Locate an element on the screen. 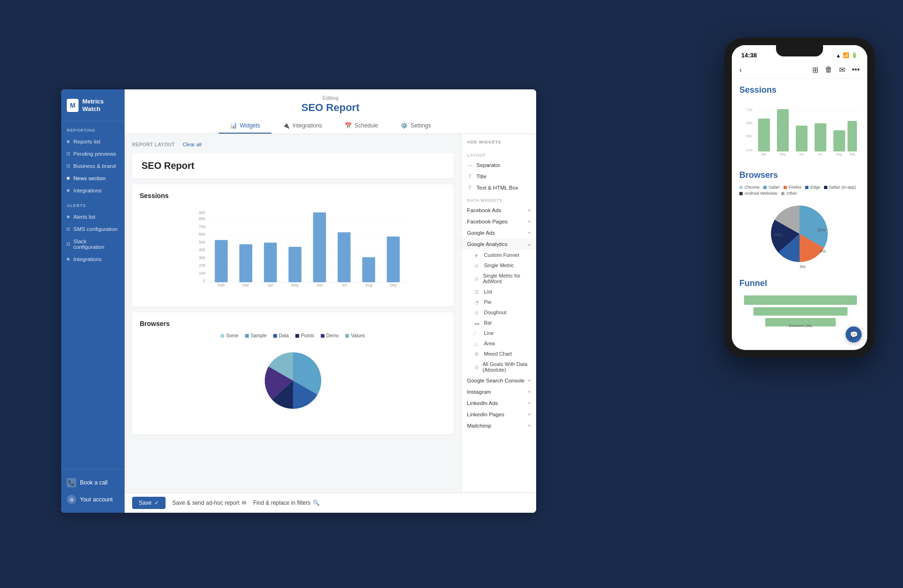 The image size is (903, 588). add-icon: ⊞ is located at coordinates (816, 70).